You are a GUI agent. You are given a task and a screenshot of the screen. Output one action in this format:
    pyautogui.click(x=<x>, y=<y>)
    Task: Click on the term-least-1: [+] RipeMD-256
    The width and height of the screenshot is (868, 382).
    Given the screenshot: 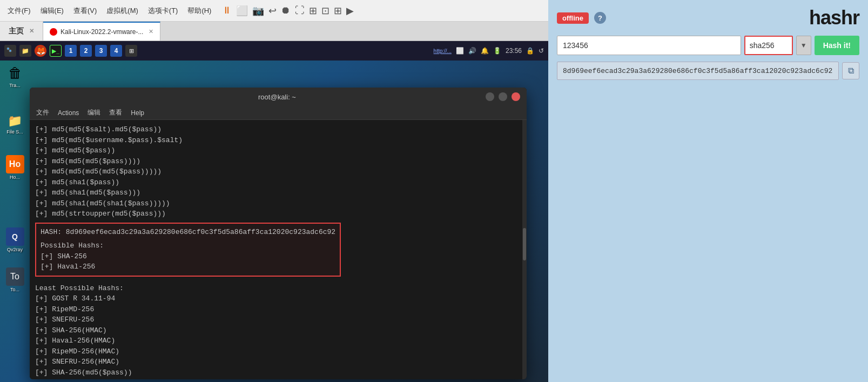 What is the action you would take?
    pyautogui.click(x=276, y=310)
    